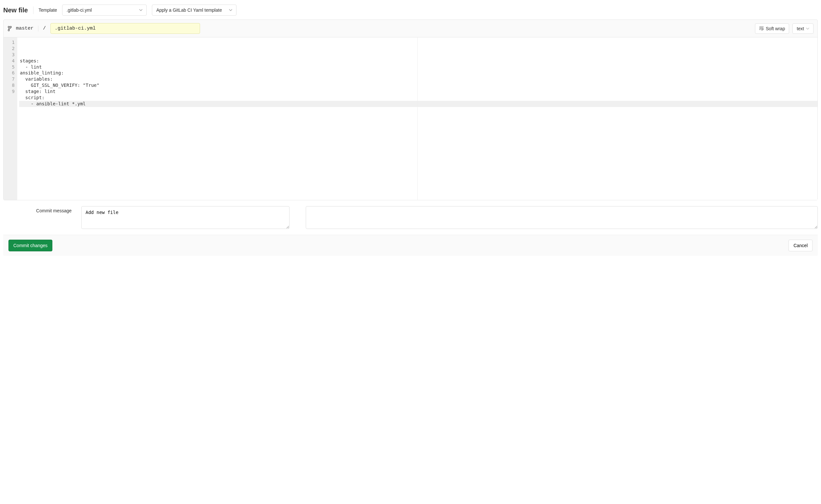 This screenshot has width=821, height=504. What do you see at coordinates (185, 217) in the screenshot?
I see `commit-message-input` at bounding box center [185, 217].